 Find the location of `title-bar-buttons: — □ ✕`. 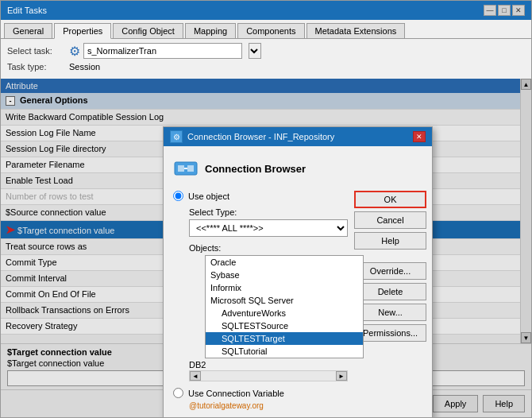

title-bar-buttons: — □ ✕ is located at coordinates (504, 10).